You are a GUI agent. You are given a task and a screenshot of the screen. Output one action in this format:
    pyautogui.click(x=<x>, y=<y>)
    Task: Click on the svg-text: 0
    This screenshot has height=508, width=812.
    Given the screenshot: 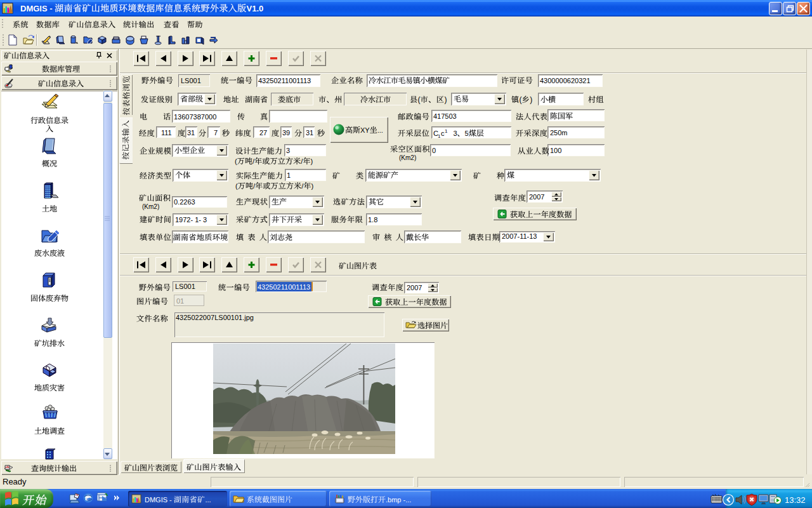 What is the action you would take?
    pyautogui.click(x=434, y=150)
    